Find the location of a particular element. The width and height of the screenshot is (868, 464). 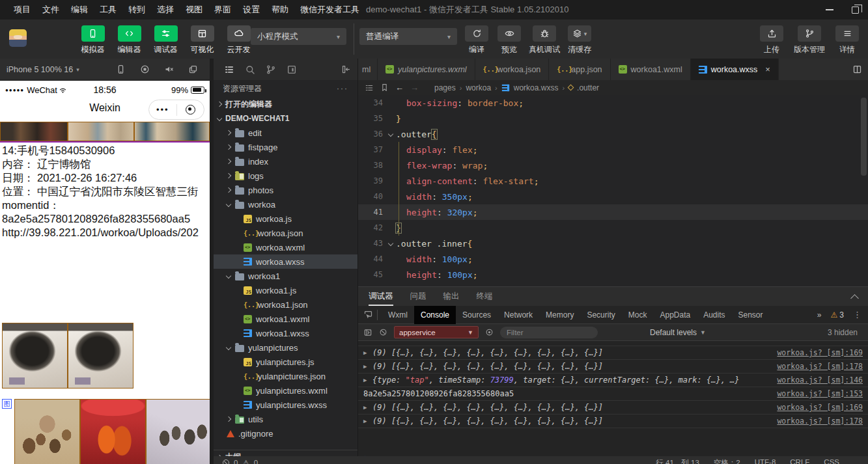

devtools-tab-security: Security is located at coordinates (600, 315).